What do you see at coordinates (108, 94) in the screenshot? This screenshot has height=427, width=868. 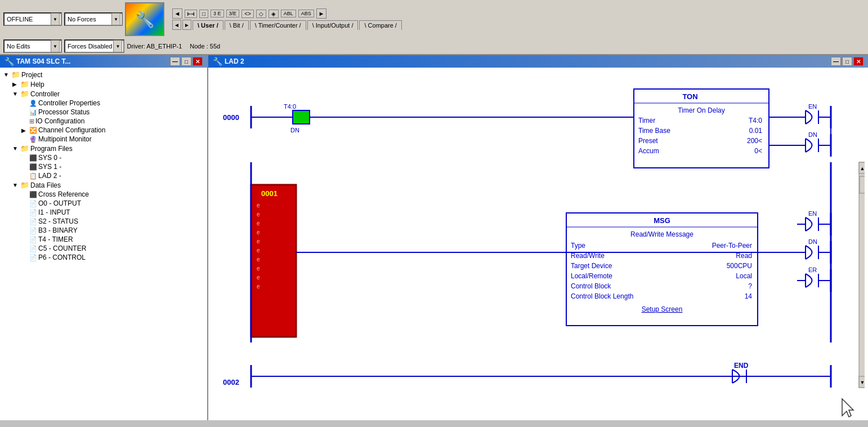 I see `tree-item-controller: ▼ 📁 Controller` at bounding box center [108, 94].